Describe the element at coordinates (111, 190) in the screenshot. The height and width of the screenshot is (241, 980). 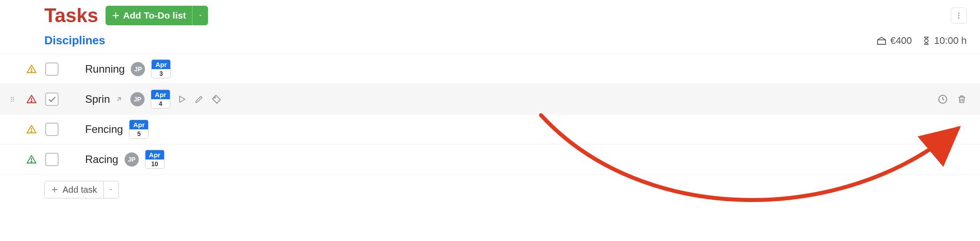
I see `add-task-dropdown` at that location.